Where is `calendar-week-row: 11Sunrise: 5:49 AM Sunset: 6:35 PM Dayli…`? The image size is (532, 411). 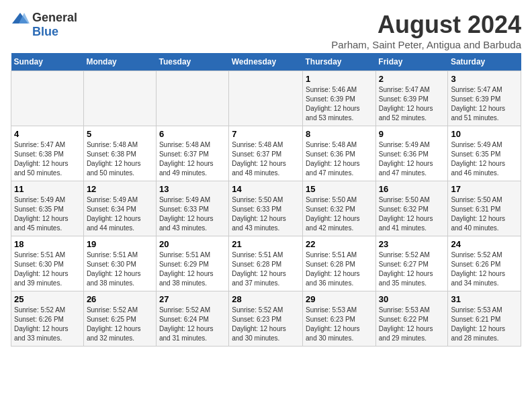 calendar-week-row: 11Sunrise: 5:49 AM Sunset: 6:35 PM Dayli… is located at coordinates (266, 209).